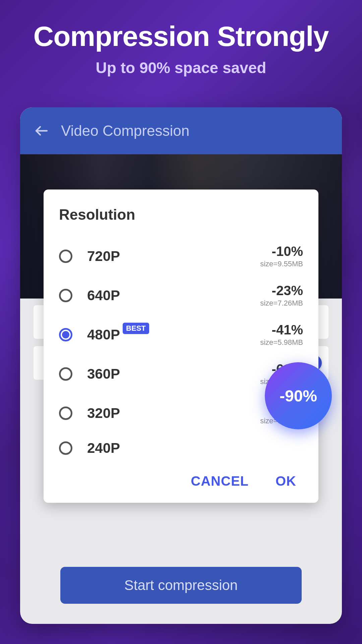  I want to click on savings-percent: -10%, so click(282, 252).